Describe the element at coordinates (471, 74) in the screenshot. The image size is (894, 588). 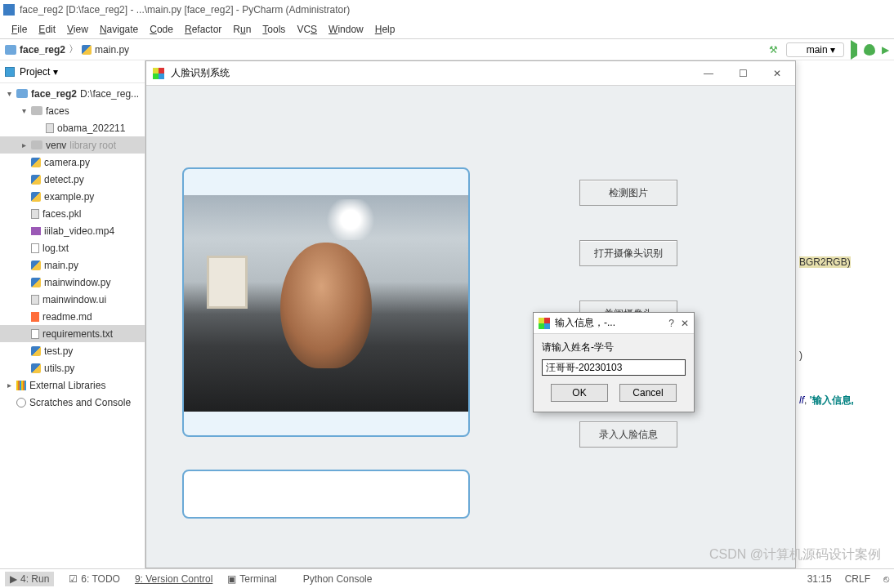
I see `app-titlebar: 人脸识别系统 — ☐ ✕` at that location.